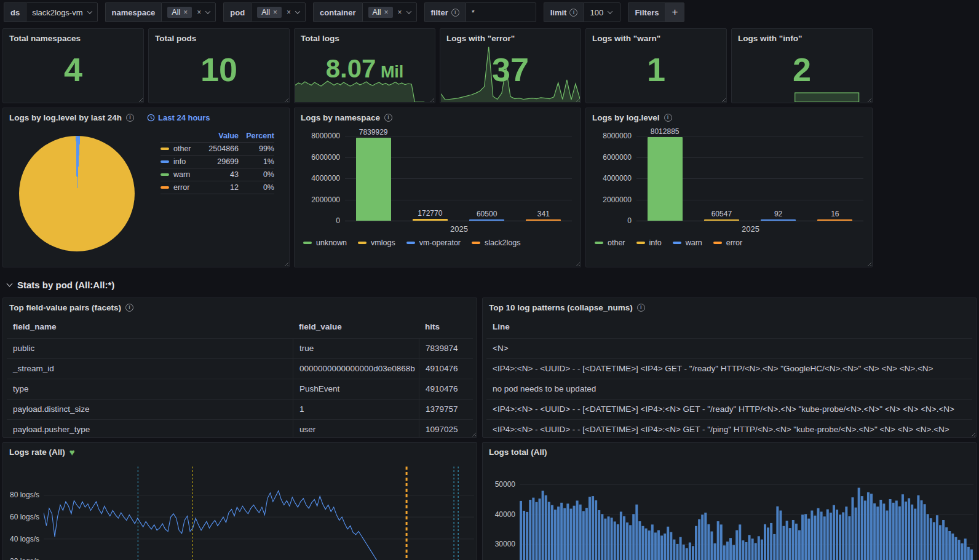 The image size is (979, 560). Describe the element at coordinates (240, 348) in the screenshot. I see `table-row: public true 7839874` at that location.